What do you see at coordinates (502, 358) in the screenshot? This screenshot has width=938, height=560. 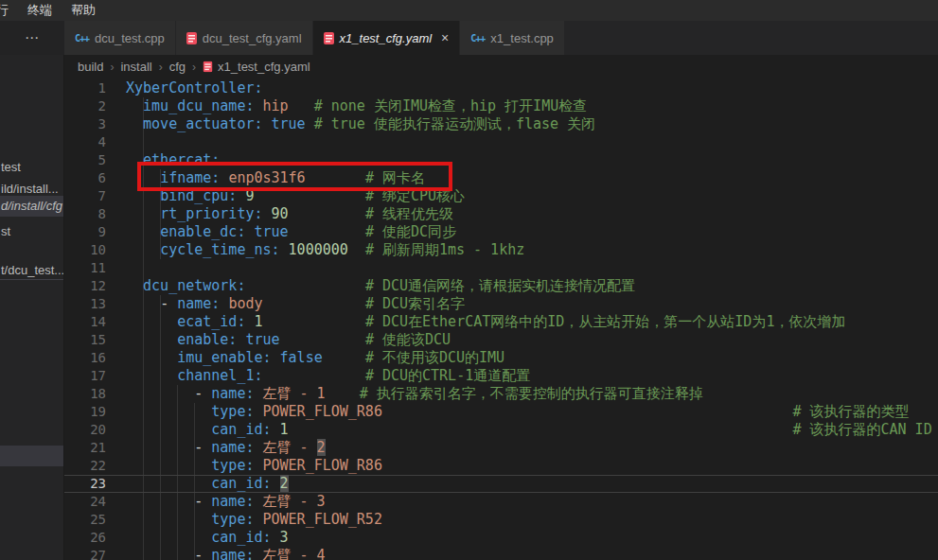 I see `code-line: 16 imu_enable: false # 不使用该DCU的IMU` at bounding box center [502, 358].